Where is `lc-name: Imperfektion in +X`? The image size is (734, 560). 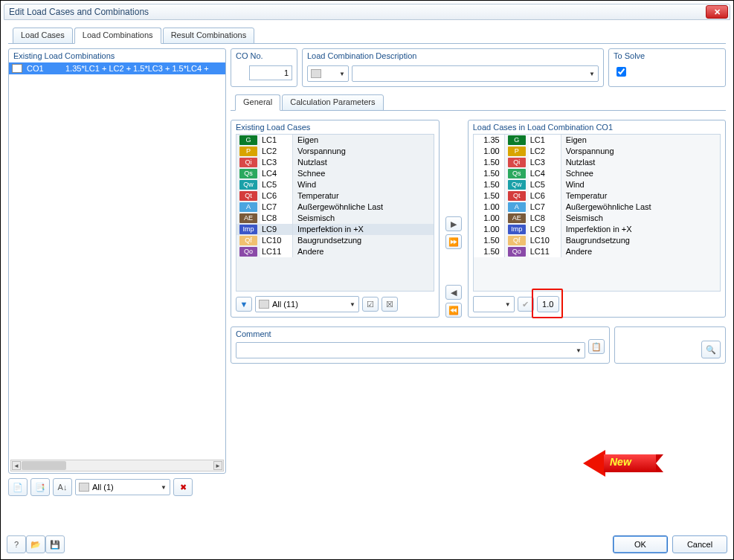
lc-name: Imperfektion in +X is located at coordinates (641, 229).